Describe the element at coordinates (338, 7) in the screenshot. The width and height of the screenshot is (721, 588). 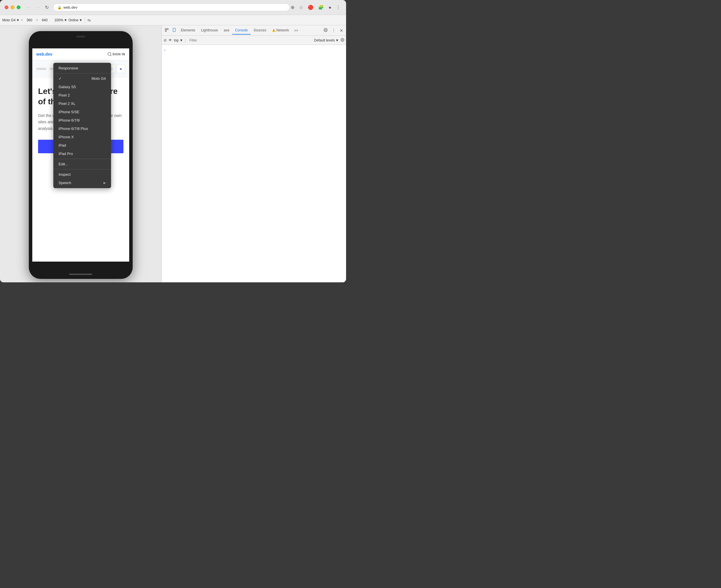
I see `menu-button: ⋮` at that location.